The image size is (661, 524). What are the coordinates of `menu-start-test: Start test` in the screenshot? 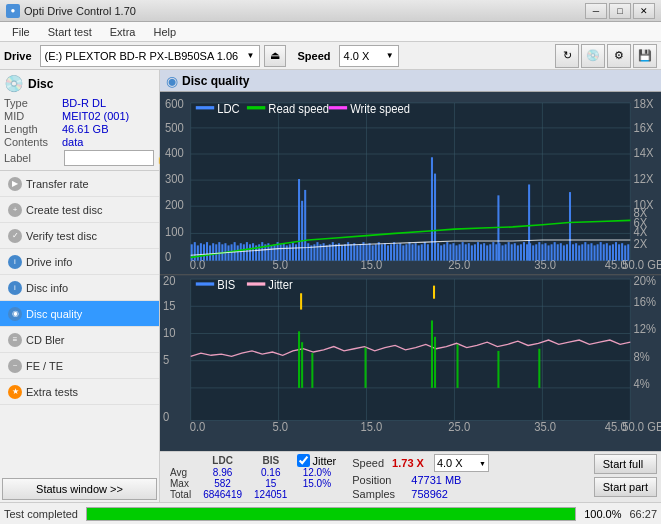 It's located at (70, 32).